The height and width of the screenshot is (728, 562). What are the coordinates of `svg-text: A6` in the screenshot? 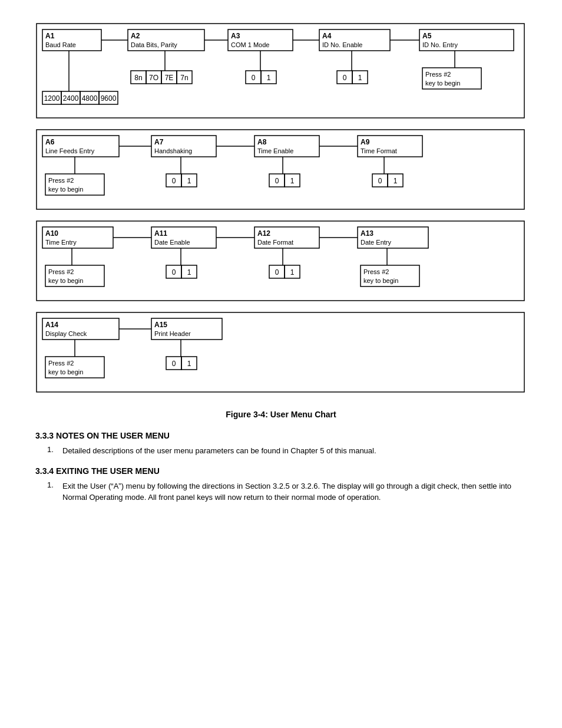 It's located at (50, 142).